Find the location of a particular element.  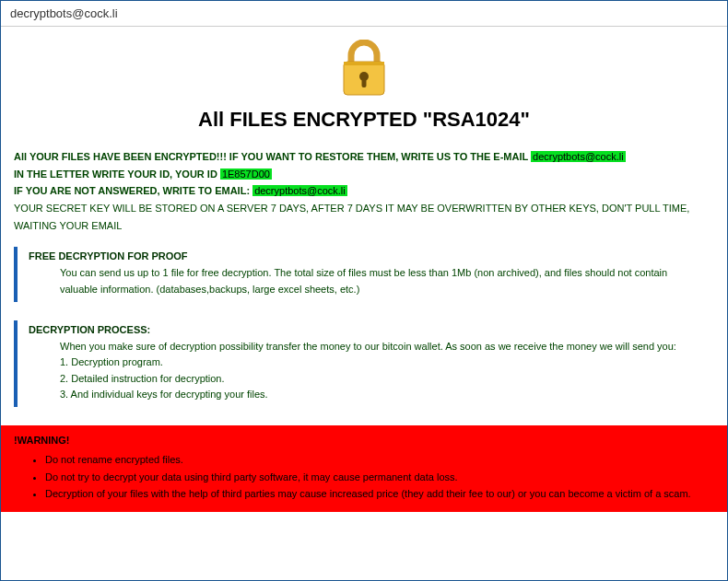

page-title: All FILES ENCRYPTED "RSA1024" is located at coordinates (364, 120).